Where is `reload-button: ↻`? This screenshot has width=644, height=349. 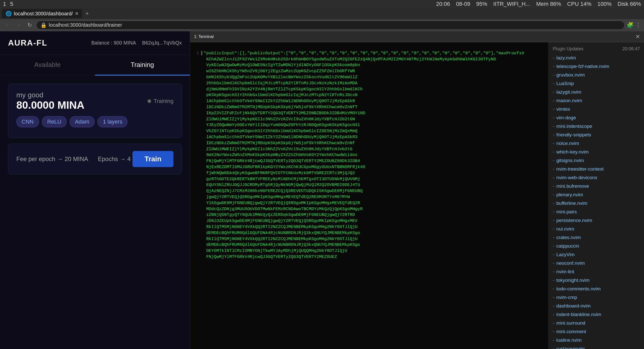
reload-button: ↻ is located at coordinates (30, 25).